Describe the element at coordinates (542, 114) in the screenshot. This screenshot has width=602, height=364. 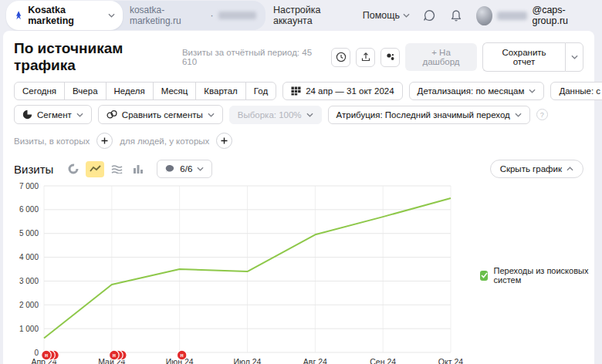
I see `attribution-help-icon: ?` at that location.